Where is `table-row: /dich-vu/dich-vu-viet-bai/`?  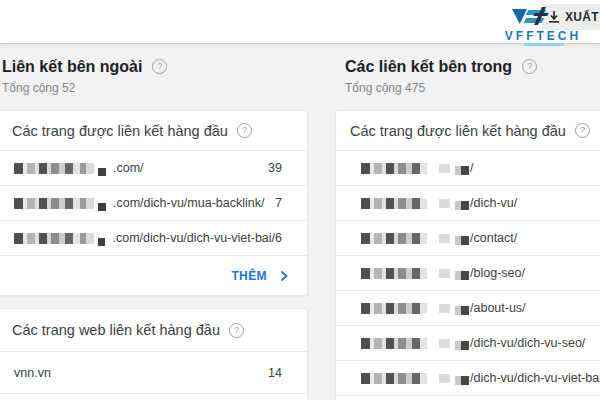
table-row: /dich-vu/dich-vu-viet-bai/ is located at coordinates (468, 378).